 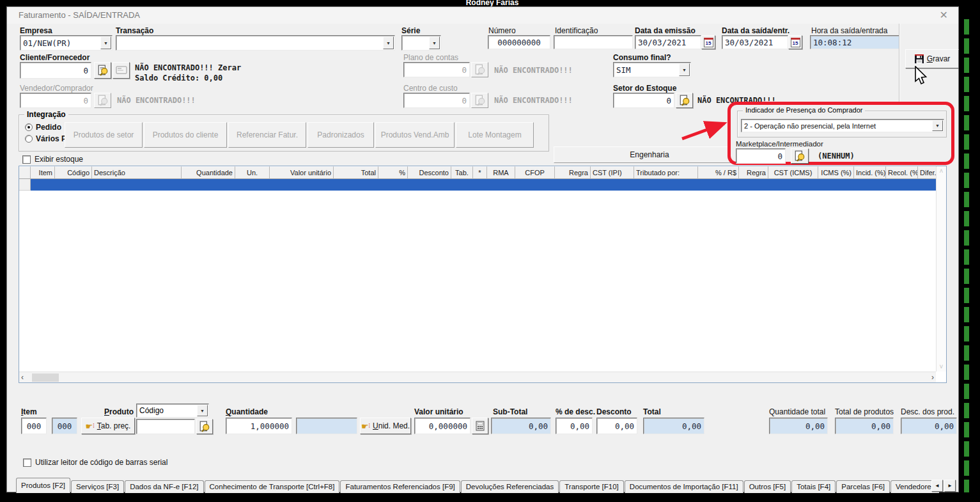 I want to click on data-saida-value: 30/03/2021, so click(x=749, y=42).